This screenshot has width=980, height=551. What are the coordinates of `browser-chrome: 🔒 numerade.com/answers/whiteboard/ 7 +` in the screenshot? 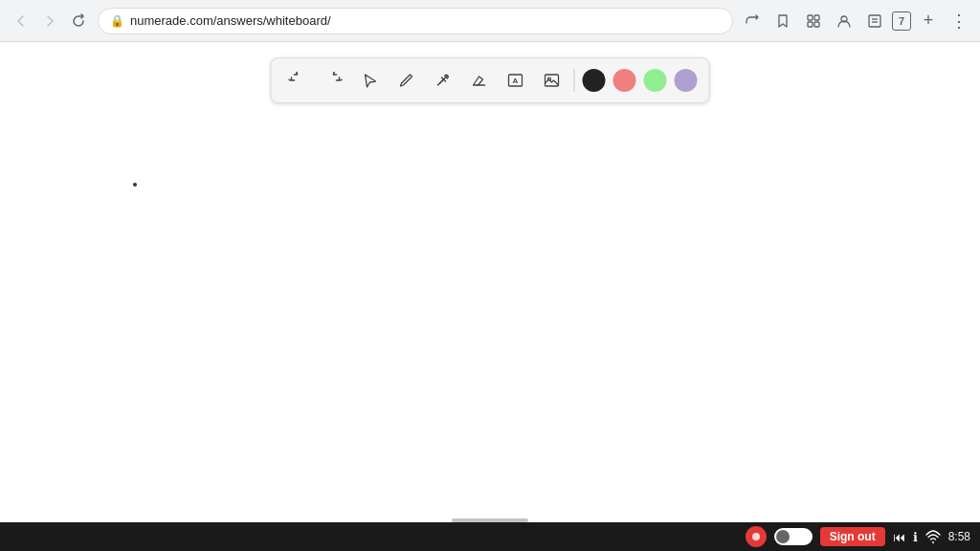 It's located at (490, 21).